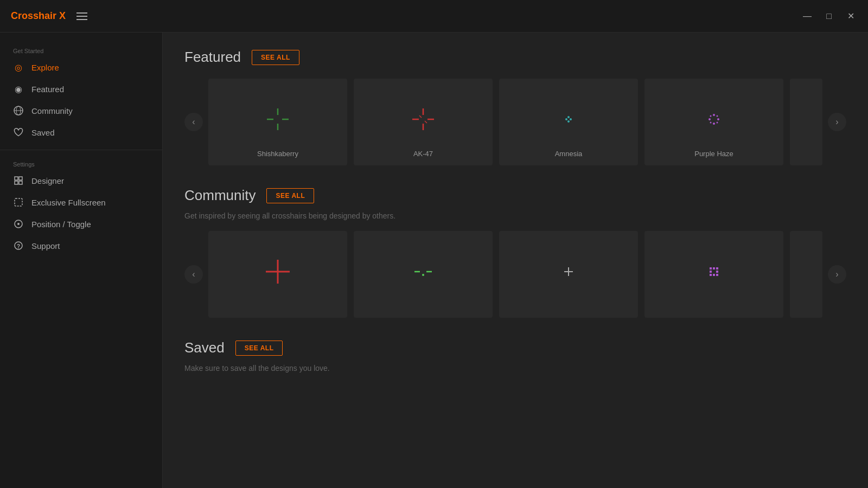 This screenshot has height=488, width=868. Describe the element at coordinates (806, 122) in the screenshot. I see `featured-card-partial` at that location.